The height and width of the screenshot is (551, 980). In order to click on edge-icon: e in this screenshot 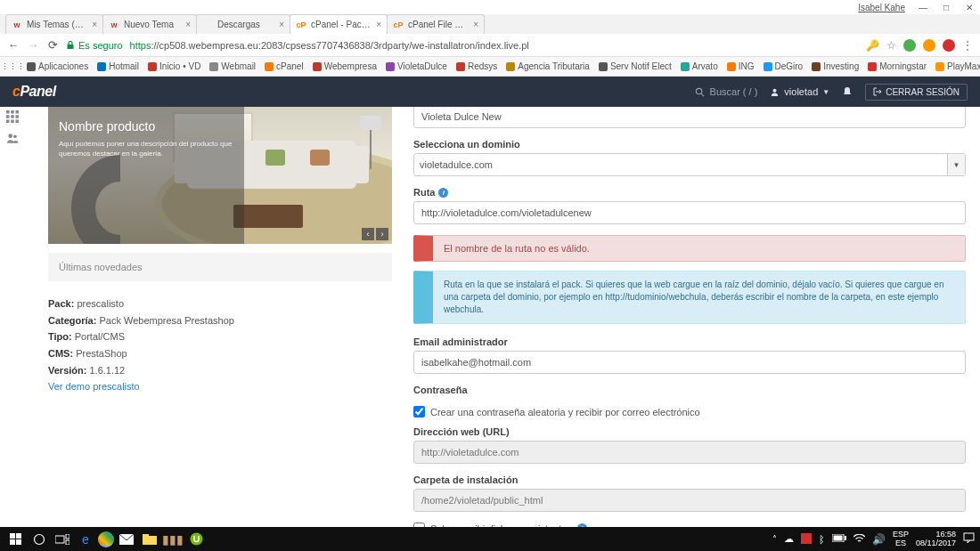, I will do `click(86, 539)`.